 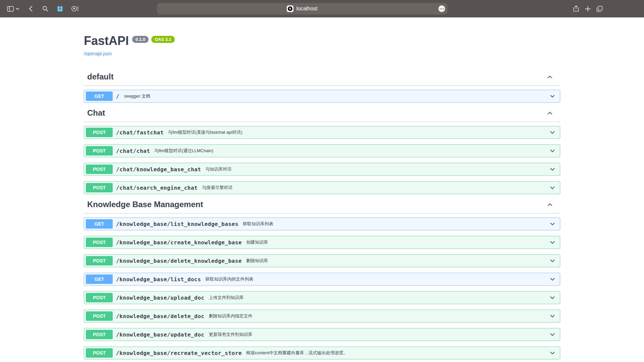 I want to click on operation-row: POST /knowledge_base/delete_doc 删除知识库内指定…, so click(x=322, y=316).